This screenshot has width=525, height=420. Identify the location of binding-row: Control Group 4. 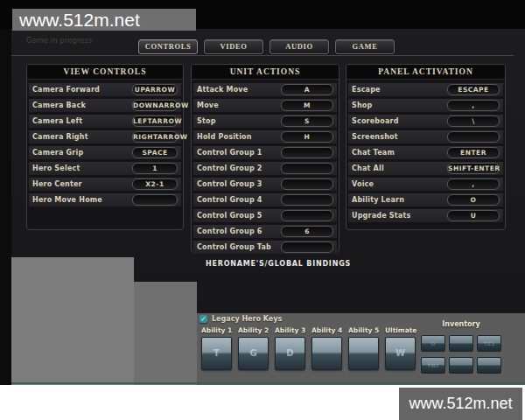
(265, 200).